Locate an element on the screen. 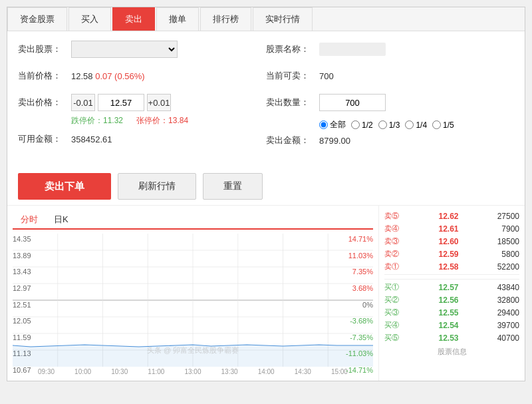  current-price-label: 当前价格： is located at coordinates (45, 76).